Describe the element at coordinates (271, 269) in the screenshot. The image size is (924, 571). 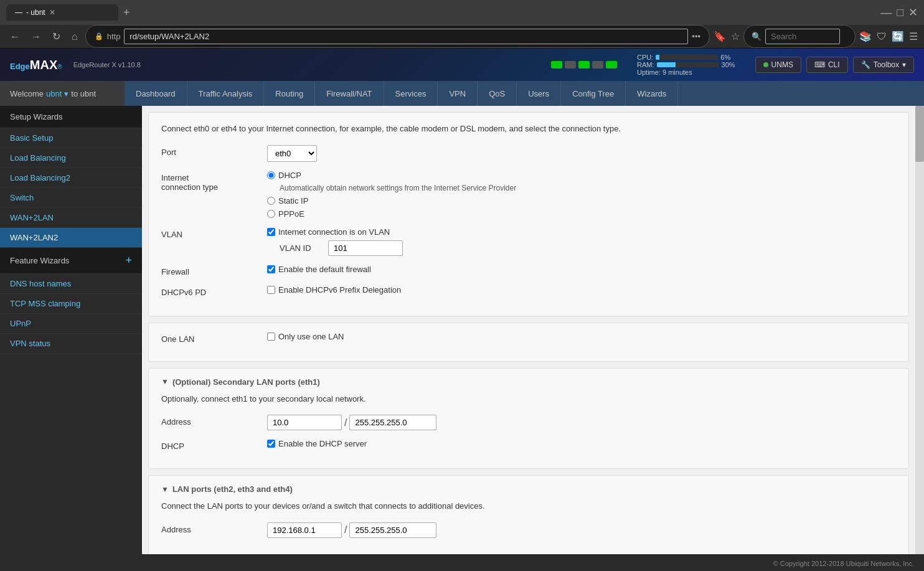
I see `firewall-checkbox` at that location.